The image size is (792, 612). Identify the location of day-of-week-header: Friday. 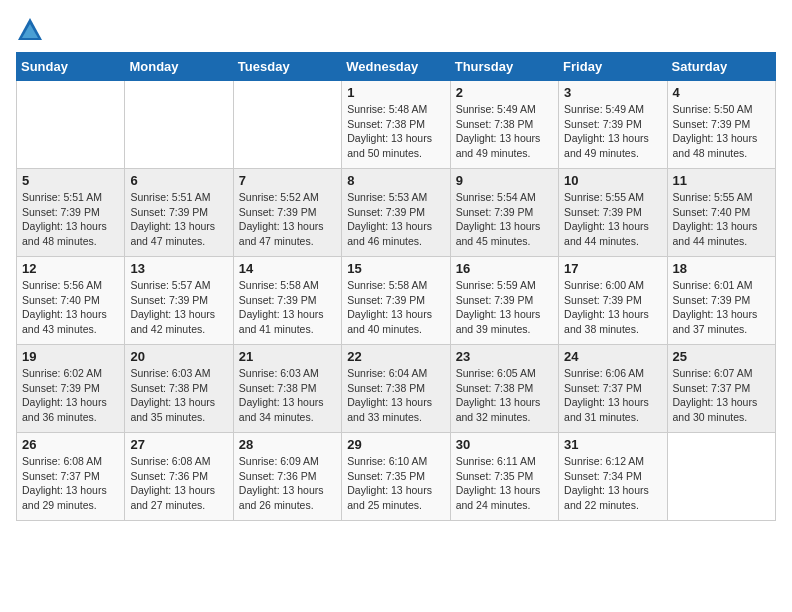
(613, 67).